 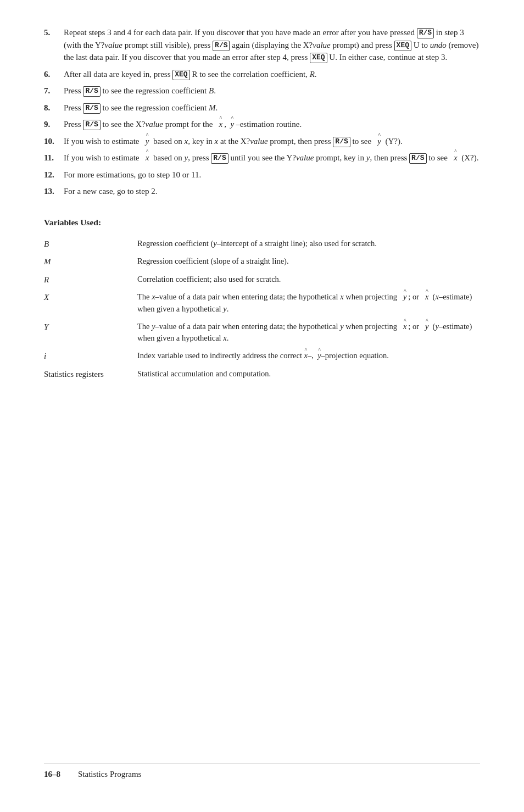 I want to click on step-8-body: Press R/S to see the regression coeffici…, so click(x=272, y=108).